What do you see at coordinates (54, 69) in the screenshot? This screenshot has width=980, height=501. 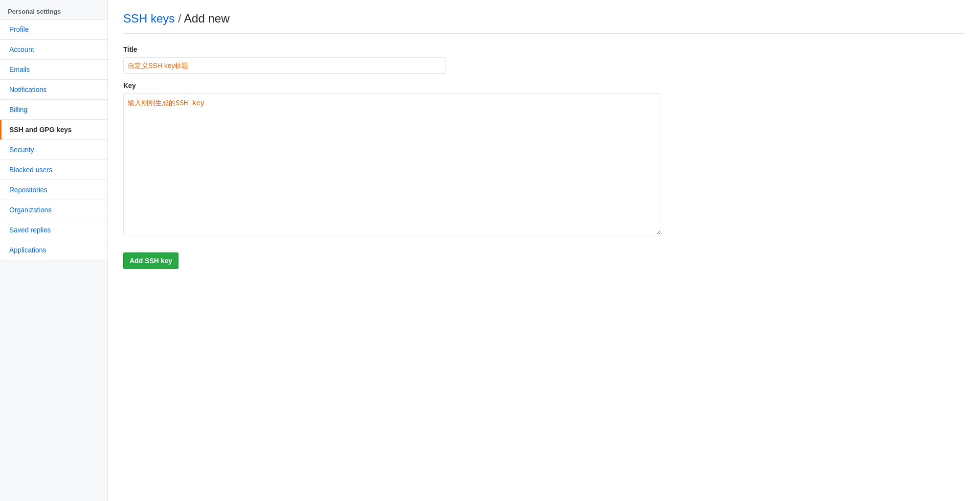 I see `sidebar-item-emails: Emails` at bounding box center [54, 69].